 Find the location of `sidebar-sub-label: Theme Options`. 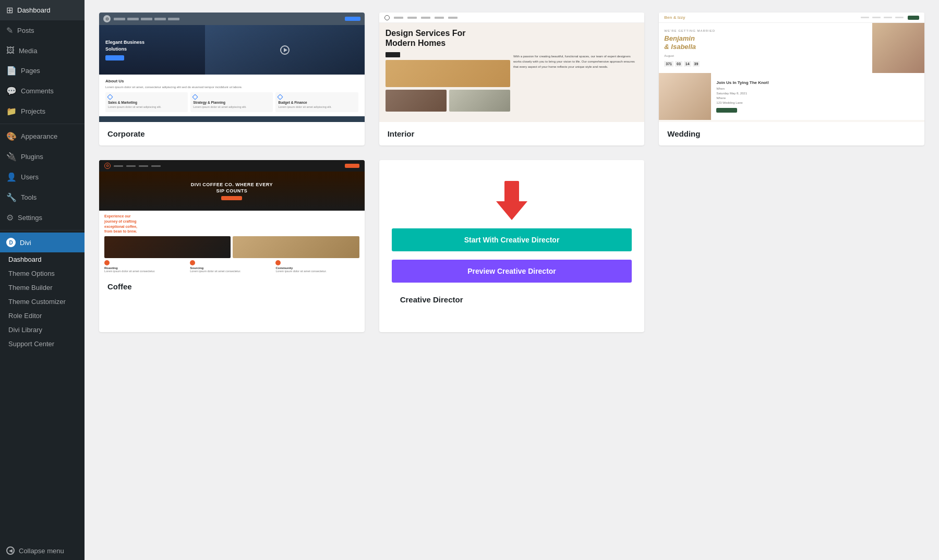

sidebar-sub-label: Theme Options is located at coordinates (31, 273).